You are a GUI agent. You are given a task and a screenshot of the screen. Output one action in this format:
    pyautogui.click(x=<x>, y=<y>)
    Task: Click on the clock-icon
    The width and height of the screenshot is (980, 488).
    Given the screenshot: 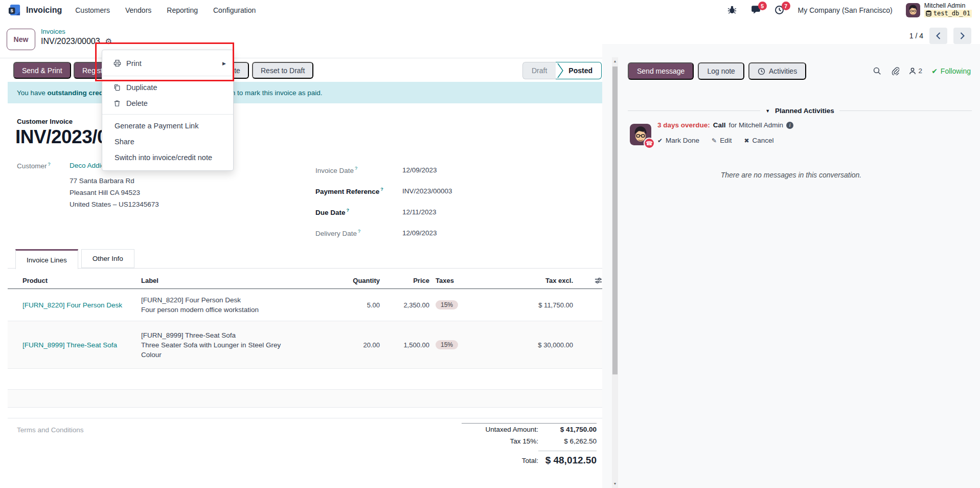 What is the action you would take?
    pyautogui.click(x=762, y=72)
    